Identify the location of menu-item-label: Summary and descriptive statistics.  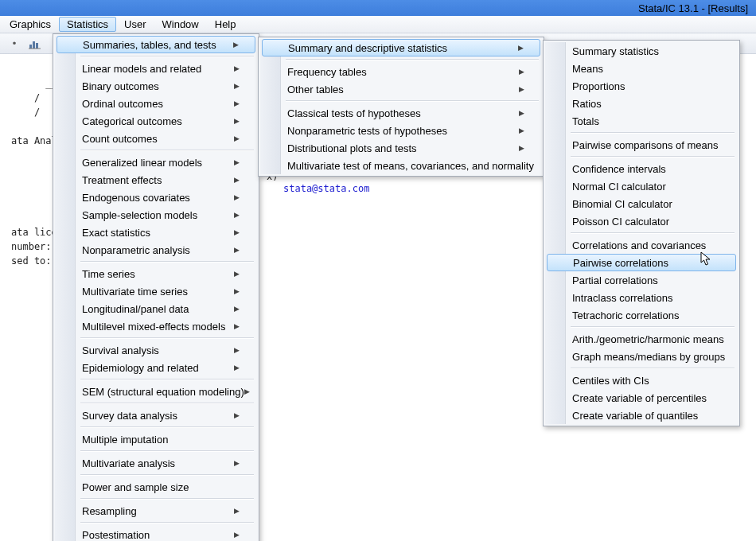
(368, 48).